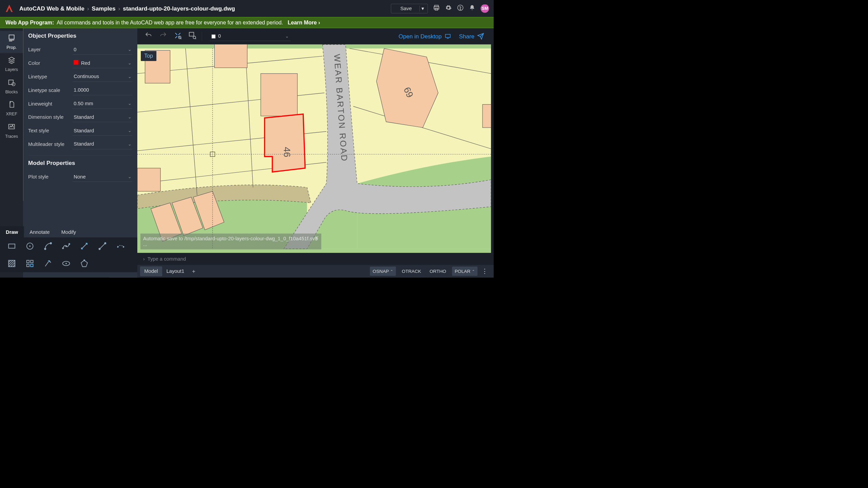 The width and height of the screenshot is (868, 488). Describe the element at coordinates (102, 177) in the screenshot. I see `plotstyle-dropdown: None⌄` at that location.